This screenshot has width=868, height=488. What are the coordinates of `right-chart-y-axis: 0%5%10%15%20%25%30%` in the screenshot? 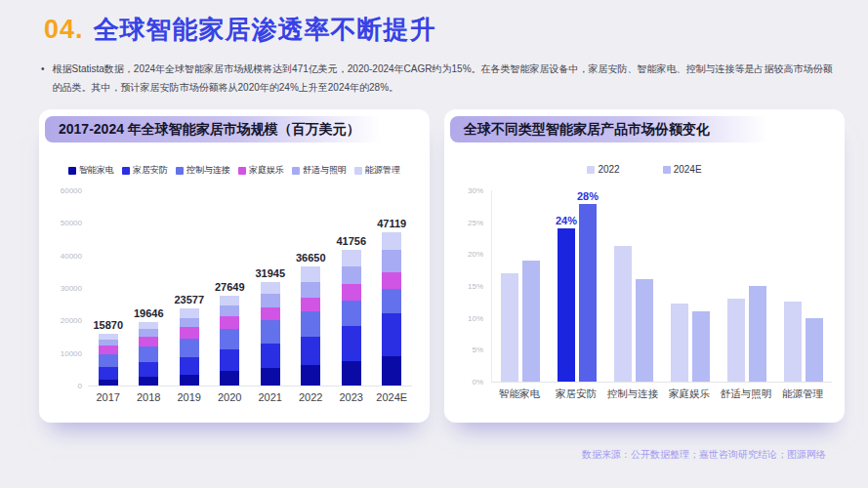 It's located at (465, 286).